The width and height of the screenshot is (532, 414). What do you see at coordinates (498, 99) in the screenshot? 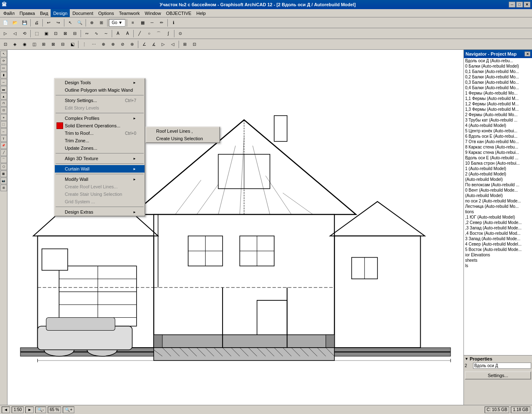
I see `nav-item: 1,1 Фермы (Auto-rebuild M...` at bounding box center [498, 99].